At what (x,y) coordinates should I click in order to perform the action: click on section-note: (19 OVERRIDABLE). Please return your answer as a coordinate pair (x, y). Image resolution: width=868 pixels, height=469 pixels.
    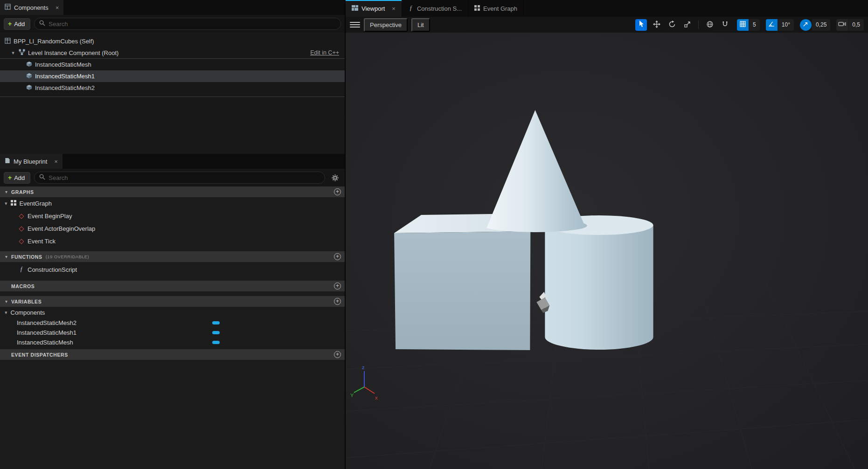
    Looking at the image, I should click on (68, 256).